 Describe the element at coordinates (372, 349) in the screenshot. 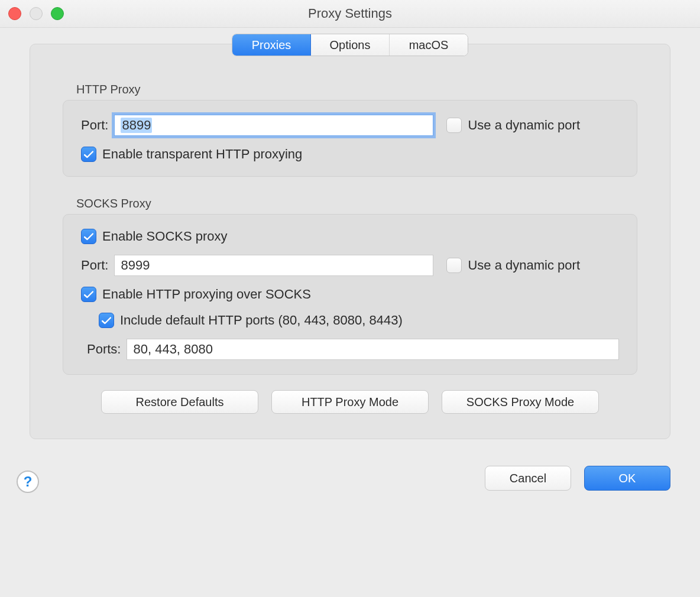

I see `socks-ports-input: 80, 443, 8080` at that location.